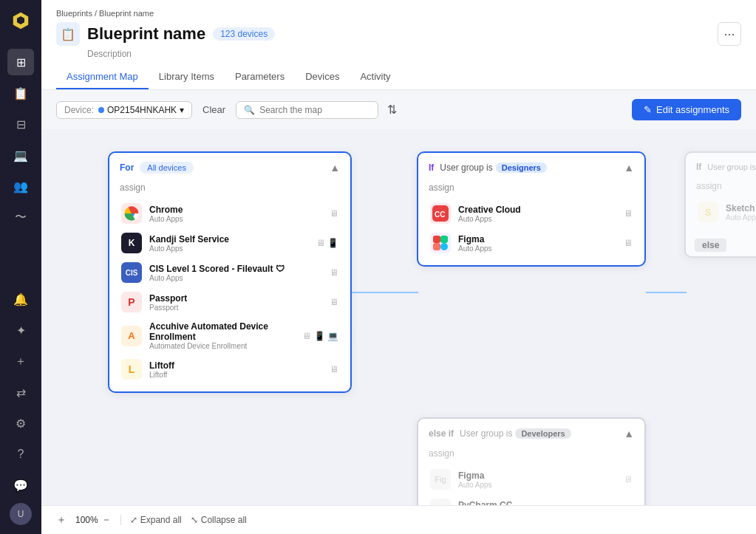 Image resolution: width=756 pixels, height=534 pixels. What do you see at coordinates (740, 213) in the screenshot?
I see `sketch-info: Sketch Auto Apps` at bounding box center [740, 213].